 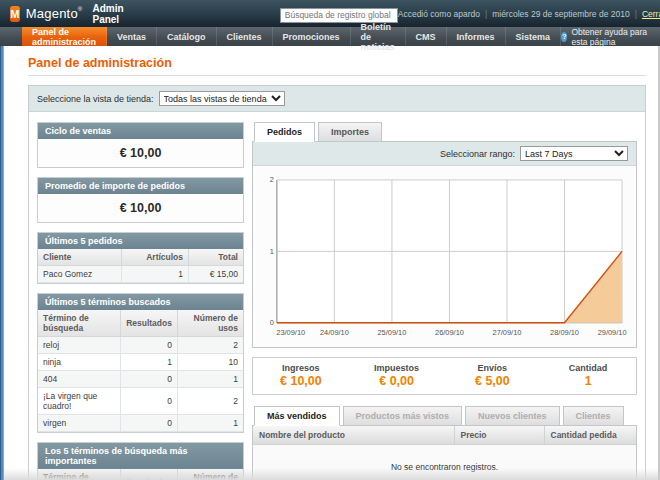 What do you see at coordinates (140, 380) in the screenshot?
I see `table-row: 40401` at bounding box center [140, 380].